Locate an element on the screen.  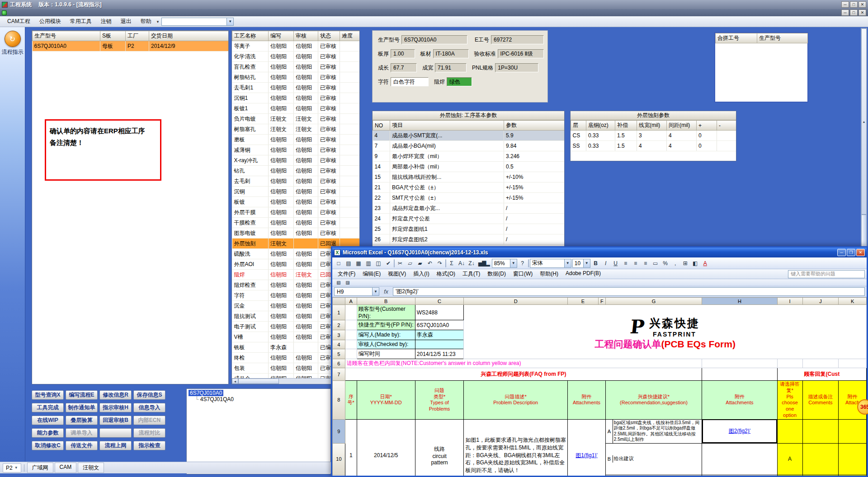
action-button: 流程对比 is located at coordinates (149, 433).